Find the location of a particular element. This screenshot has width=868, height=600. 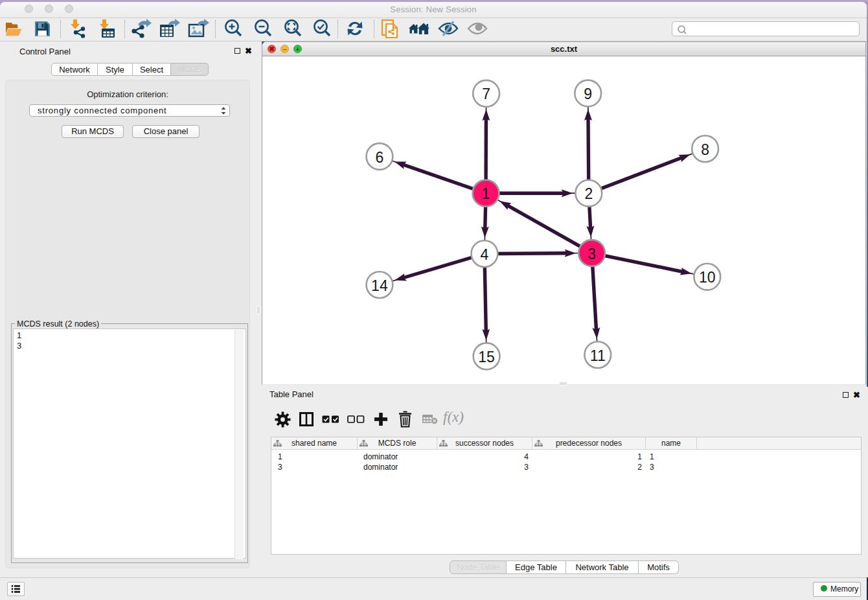

svg-text: 3 is located at coordinates (592, 254).